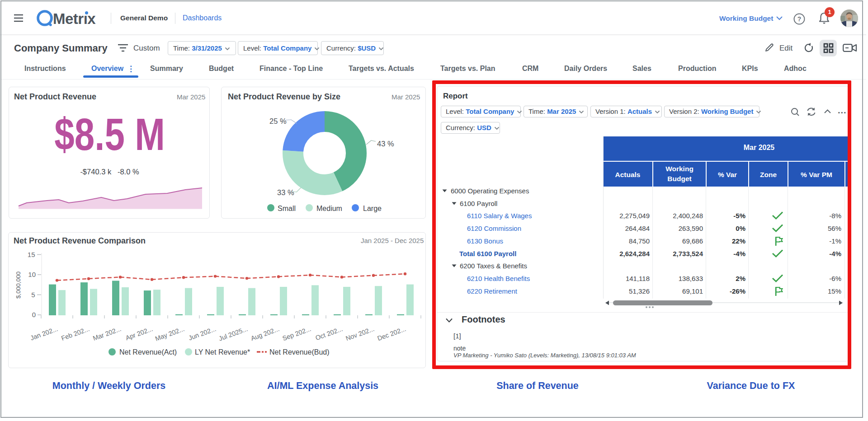 The height and width of the screenshot is (421, 868). I want to click on svg-text: Apr 202..., so click(139, 333).